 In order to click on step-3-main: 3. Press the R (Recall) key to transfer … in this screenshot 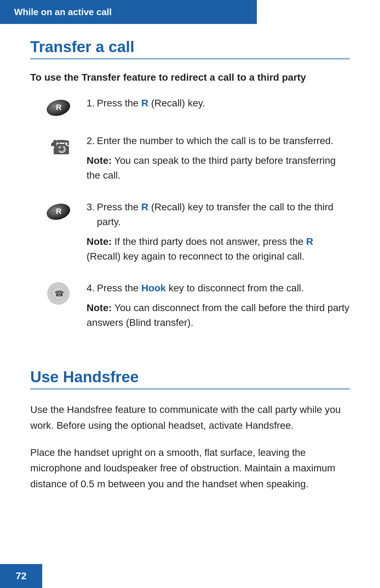, I will do `click(218, 215)`.